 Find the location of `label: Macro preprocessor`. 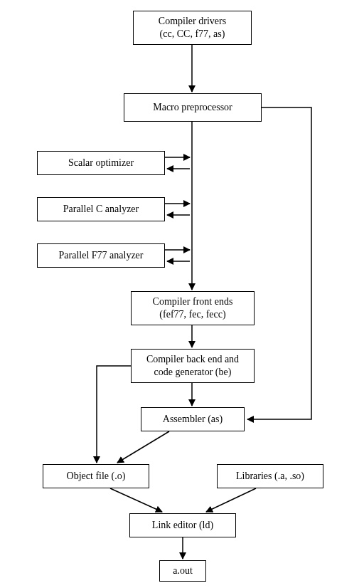

label: Macro preprocessor is located at coordinates (193, 107).